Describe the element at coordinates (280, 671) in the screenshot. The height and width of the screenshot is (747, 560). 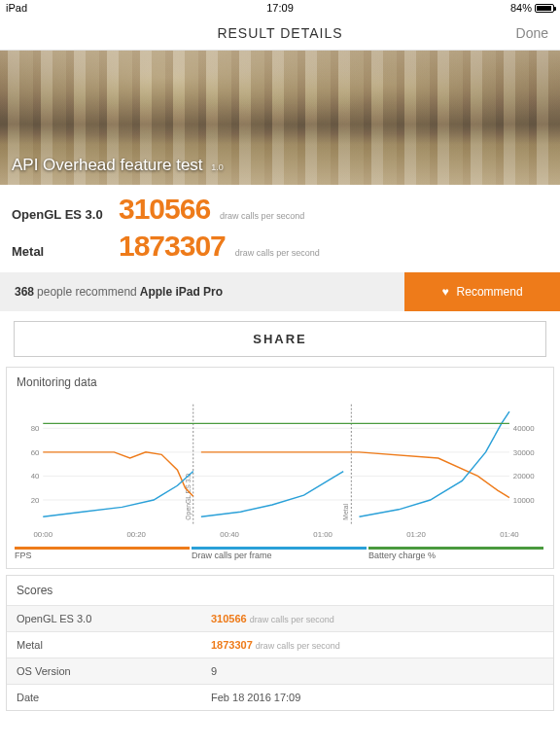
I see `table-row: OS Version9` at that location.